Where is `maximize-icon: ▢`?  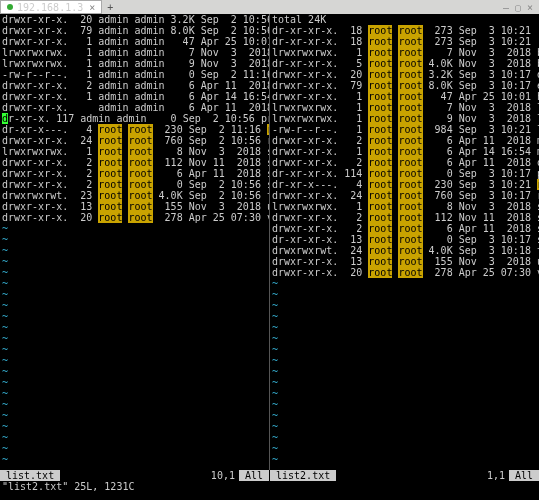
maximize-icon: ▢ is located at coordinates (518, 8).